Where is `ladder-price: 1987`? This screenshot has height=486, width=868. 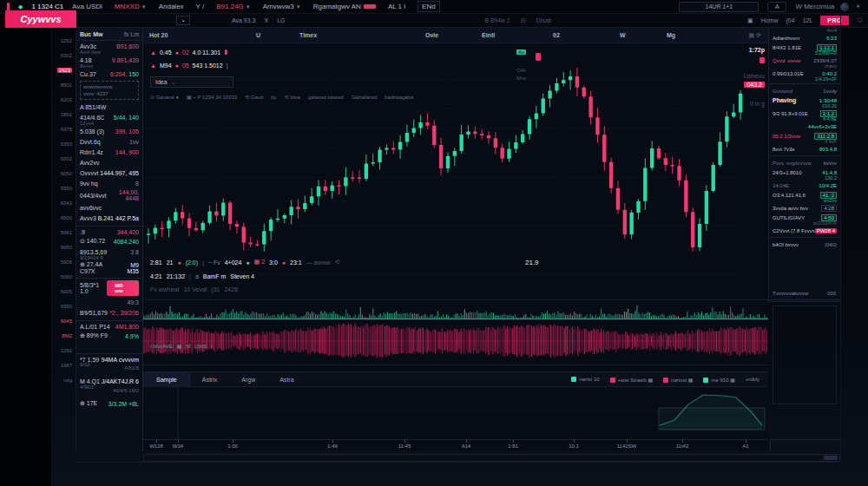 ladder-price: 1987 is located at coordinates (64, 364).